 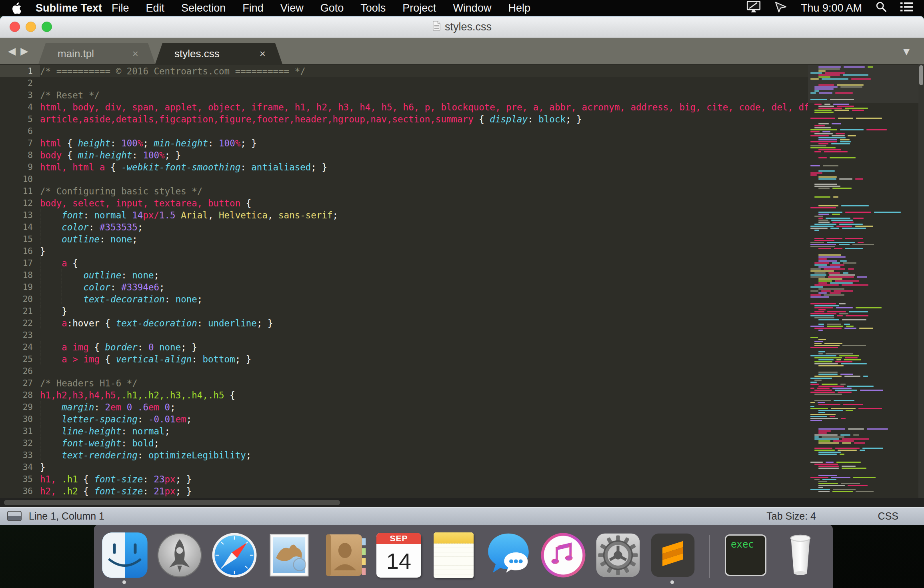 I want to click on menu-item-file: File, so click(x=120, y=8).